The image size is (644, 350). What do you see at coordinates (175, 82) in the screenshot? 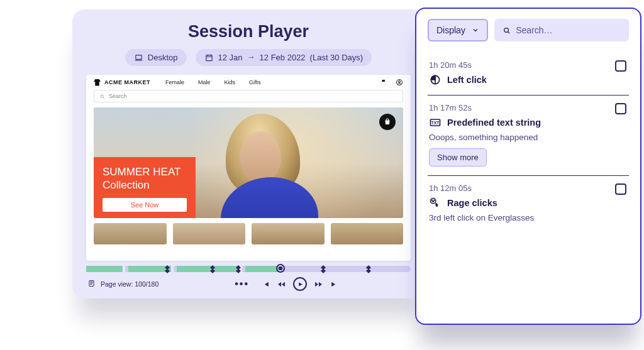
I see `nav-female: Female` at bounding box center [175, 82].